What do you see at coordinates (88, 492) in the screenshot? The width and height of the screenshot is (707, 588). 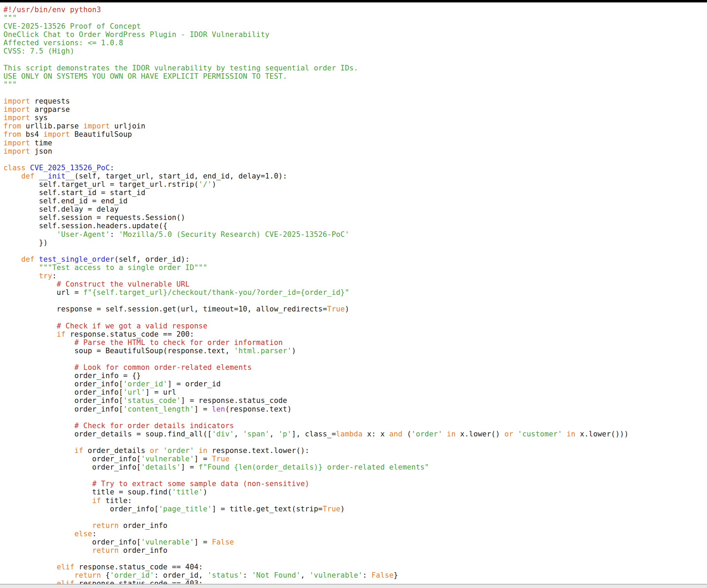 I see `code-token: title = soup.find(` at bounding box center [88, 492].